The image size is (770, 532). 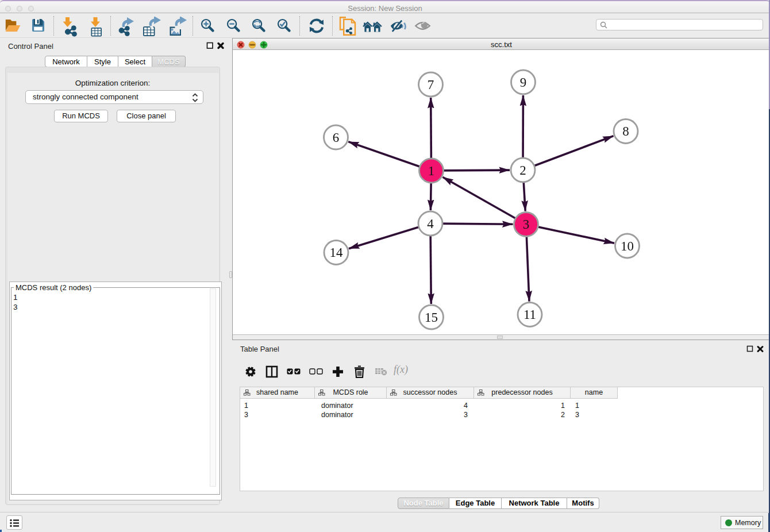 What do you see at coordinates (523, 170) in the screenshot?
I see `svg-text: 2` at bounding box center [523, 170].